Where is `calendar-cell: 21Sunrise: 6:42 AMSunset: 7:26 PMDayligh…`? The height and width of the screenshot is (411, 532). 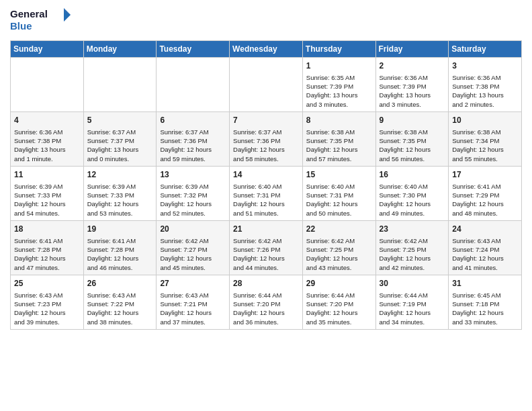
calendar-cell: 21Sunrise: 6:42 AMSunset: 7:26 PMDayligh… is located at coordinates (266, 247).